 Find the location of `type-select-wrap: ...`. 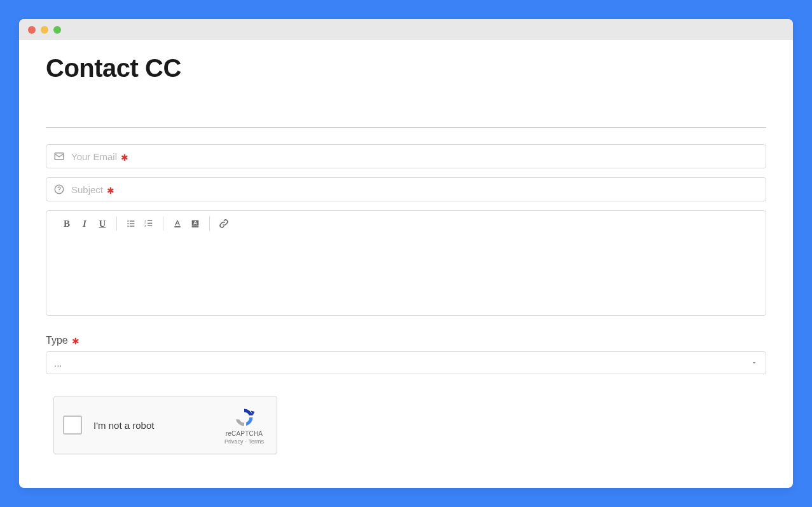

type-select-wrap: ... is located at coordinates (406, 363).